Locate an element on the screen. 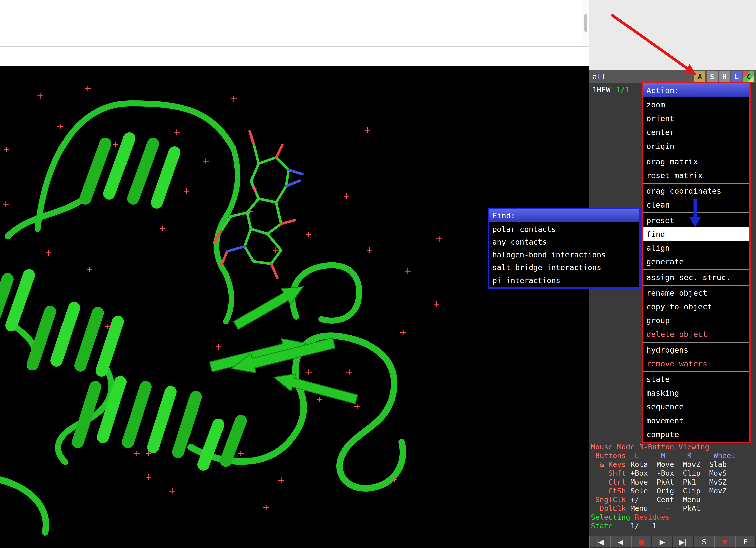 This screenshot has height=548, width=756. object-all-label: all is located at coordinates (598, 77).